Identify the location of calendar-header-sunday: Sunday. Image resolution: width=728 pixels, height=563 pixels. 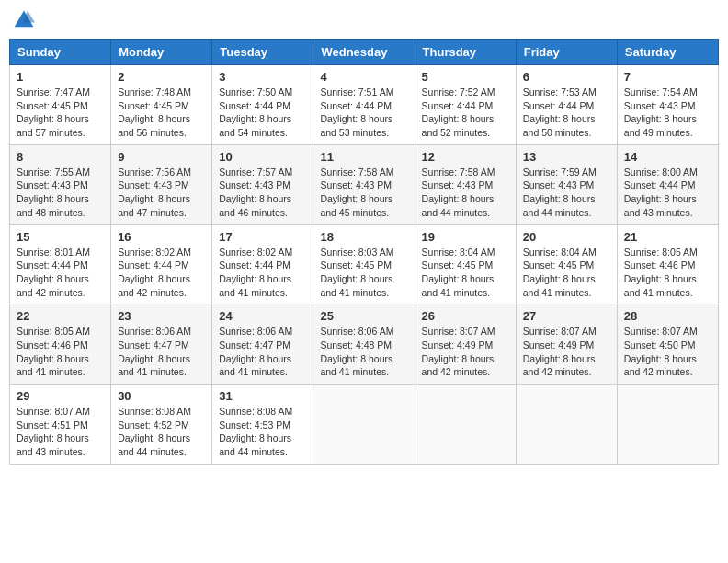
(61, 52).